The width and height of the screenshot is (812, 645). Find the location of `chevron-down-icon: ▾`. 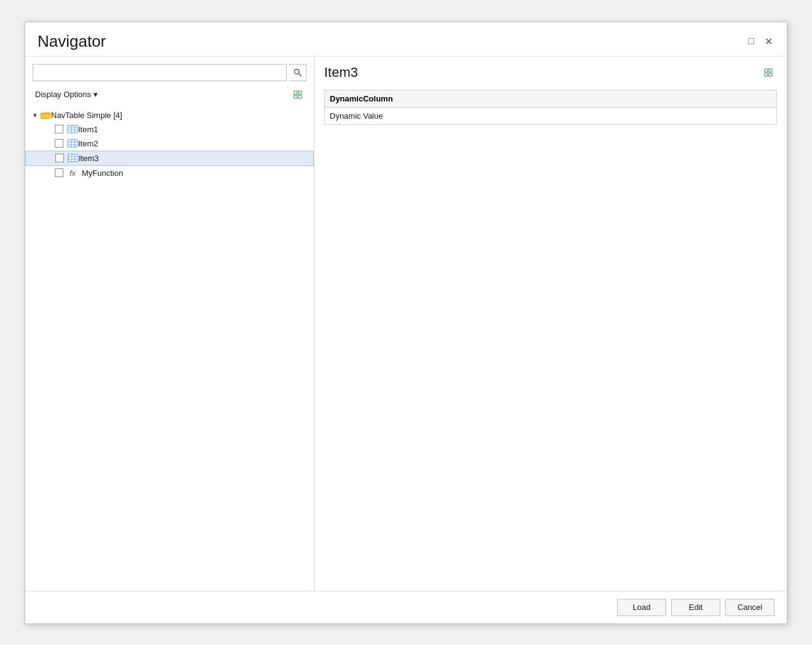

chevron-down-icon: ▾ is located at coordinates (96, 95).